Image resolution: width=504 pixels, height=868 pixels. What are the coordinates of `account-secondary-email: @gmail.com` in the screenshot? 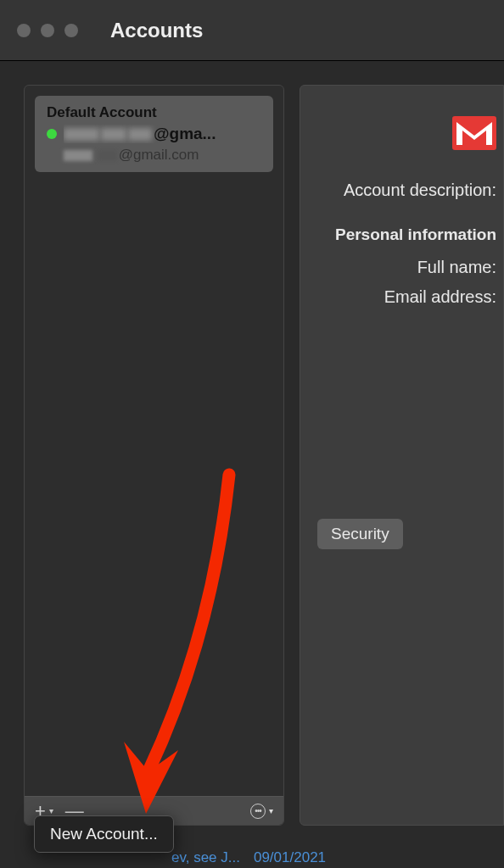 It's located at (163, 155).